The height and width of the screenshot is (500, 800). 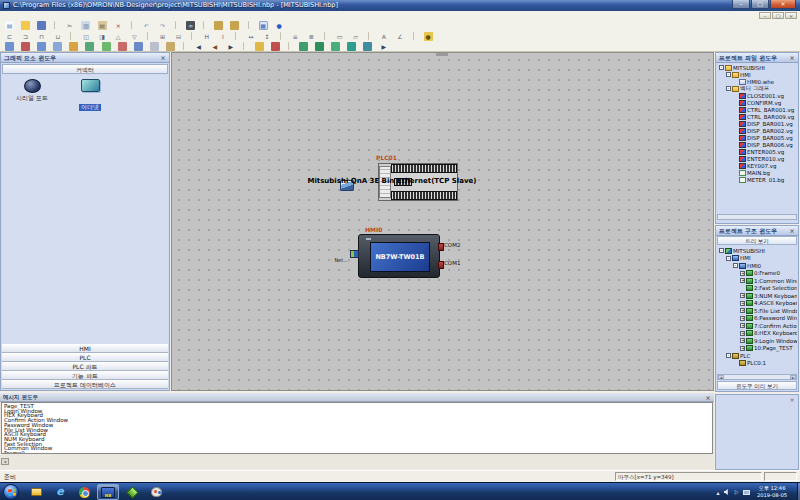 What do you see at coordinates (757, 88) in the screenshot?
I see `tree-item: - 벡터 그래프` at bounding box center [757, 88].